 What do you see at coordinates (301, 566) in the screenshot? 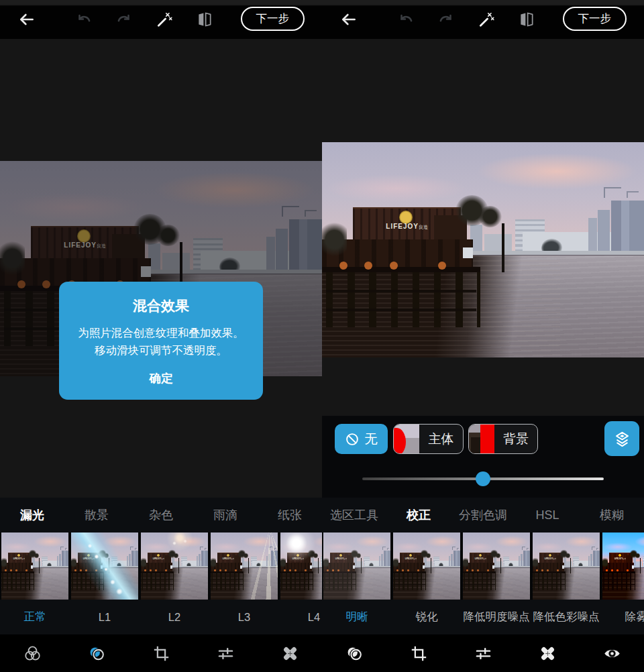
I see `thumb-l4: LIFEJOY良造` at bounding box center [301, 566].